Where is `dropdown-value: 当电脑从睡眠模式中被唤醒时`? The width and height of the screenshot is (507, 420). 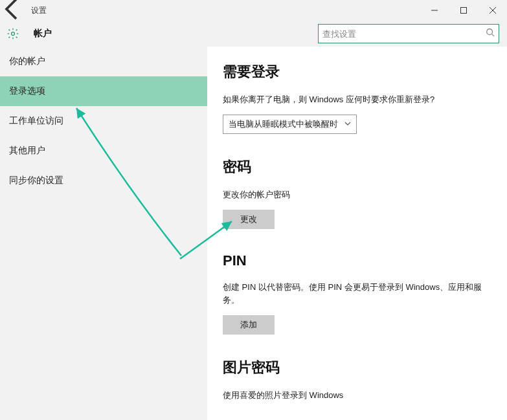
dropdown-value: 当电脑从睡眠模式中被唤醒时 is located at coordinates (284, 124).